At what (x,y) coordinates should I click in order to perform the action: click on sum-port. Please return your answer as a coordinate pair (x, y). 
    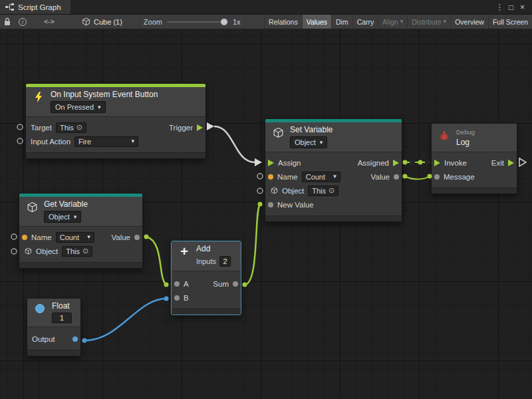
    Looking at the image, I should click on (235, 284).